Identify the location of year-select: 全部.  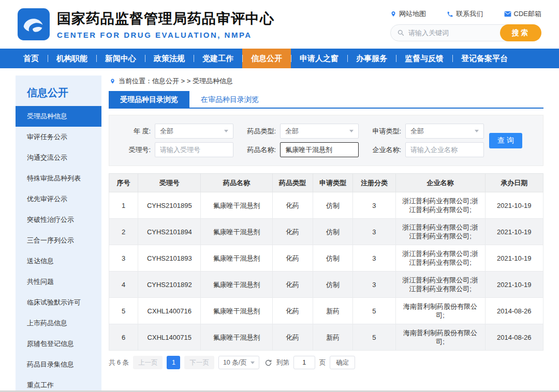
(194, 131).